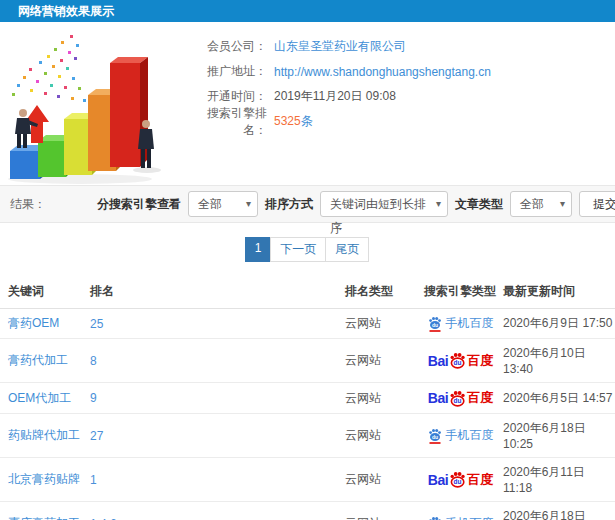  Describe the element at coordinates (94, 480) in the screenshot. I see `rank-link: 1` at that location.